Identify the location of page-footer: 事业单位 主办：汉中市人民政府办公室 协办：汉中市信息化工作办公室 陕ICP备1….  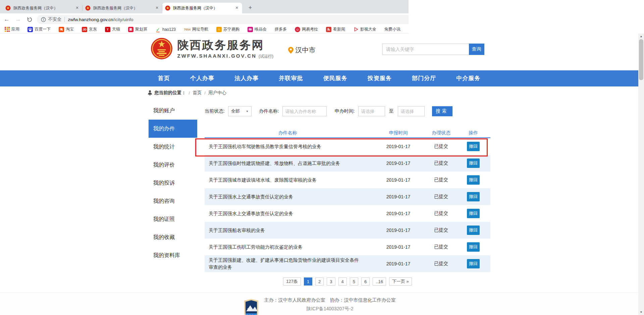
(319, 304).